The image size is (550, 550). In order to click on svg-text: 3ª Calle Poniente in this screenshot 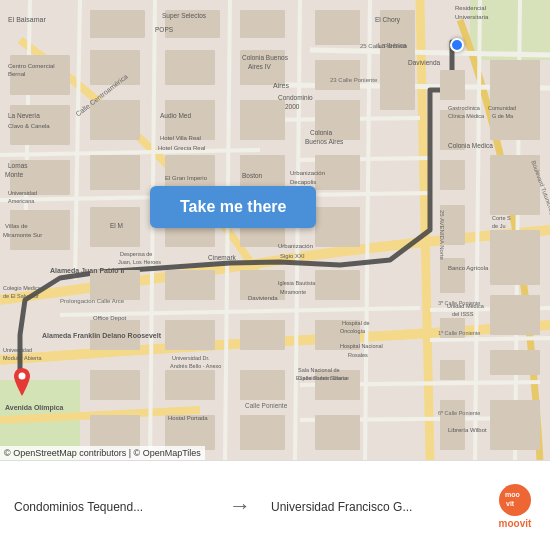, I will do `click(459, 303)`.